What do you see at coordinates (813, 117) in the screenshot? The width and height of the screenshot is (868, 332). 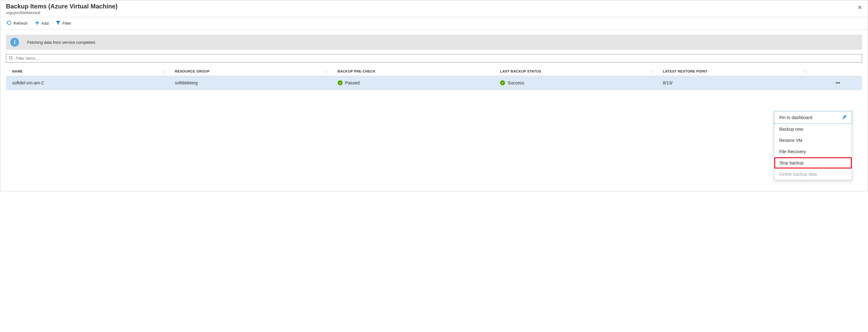 I see `menu-pin-to-dashboard: Pin to dashboard` at bounding box center [813, 117].